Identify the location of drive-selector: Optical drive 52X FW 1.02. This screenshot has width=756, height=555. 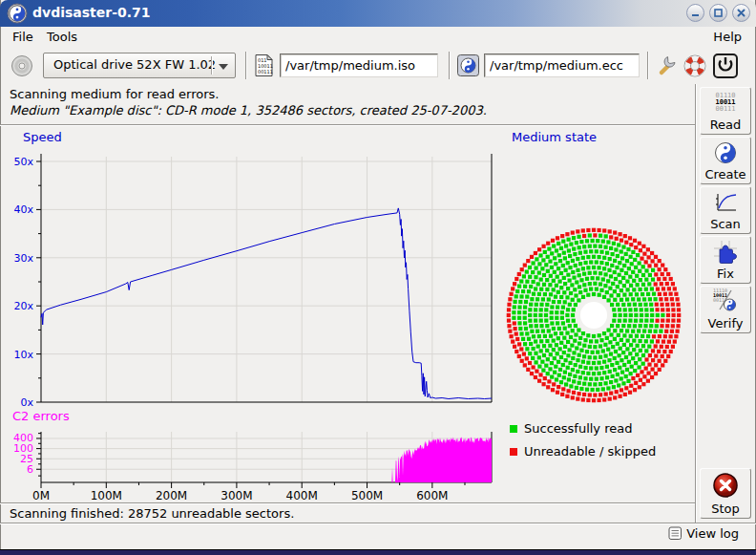
(139, 65).